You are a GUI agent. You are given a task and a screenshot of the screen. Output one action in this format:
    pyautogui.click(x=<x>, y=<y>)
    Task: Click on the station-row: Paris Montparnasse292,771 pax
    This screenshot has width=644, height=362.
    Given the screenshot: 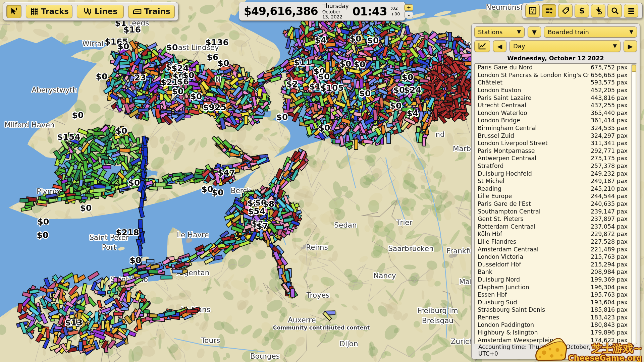 What is the action you would take?
    pyautogui.click(x=555, y=151)
    